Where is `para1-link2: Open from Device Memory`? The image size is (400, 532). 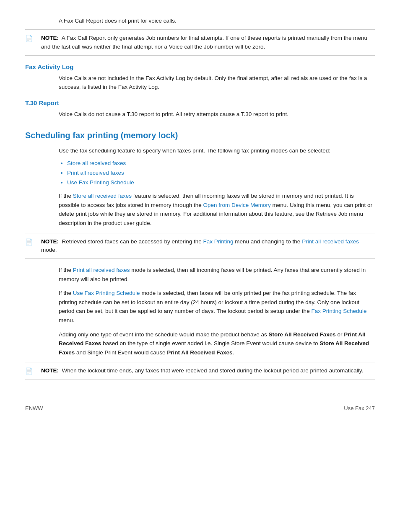
para1-link2: Open from Device Memory is located at coordinates (236, 205).